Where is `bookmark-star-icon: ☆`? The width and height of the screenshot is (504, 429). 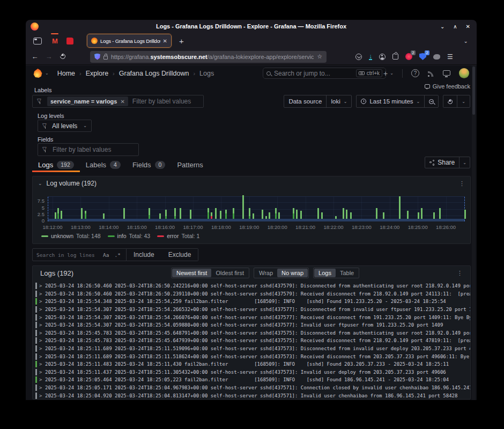
bookmark-star-icon: ☆ is located at coordinates (320, 57).